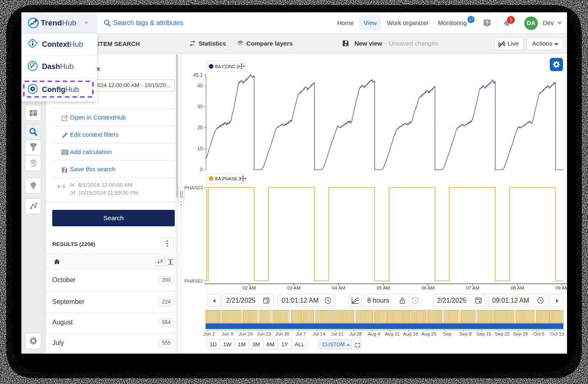 Image resolution: width=588 pixels, height=384 pixels. I want to click on svg-text: Aug 25, so click(429, 334).